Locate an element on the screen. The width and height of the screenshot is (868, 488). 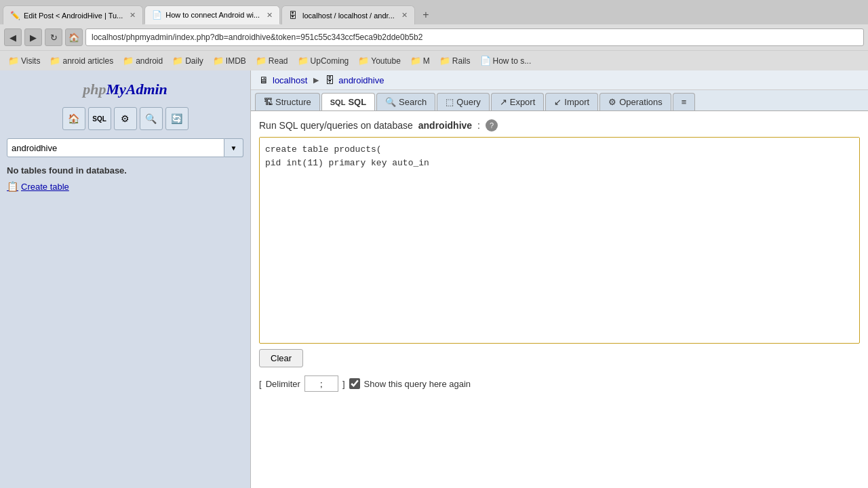
forward-button: ▶ is located at coordinates (33, 37).